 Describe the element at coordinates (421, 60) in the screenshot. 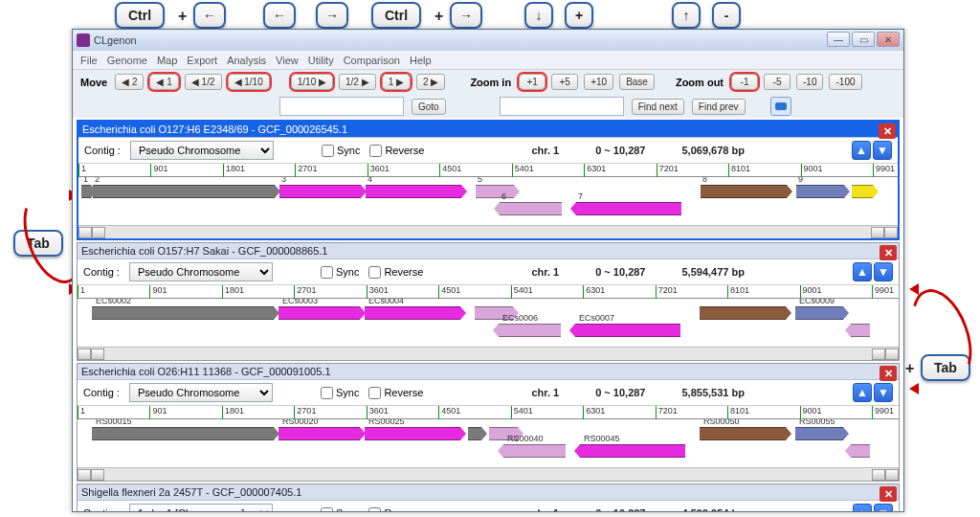

I see `menu-help: Help` at that location.